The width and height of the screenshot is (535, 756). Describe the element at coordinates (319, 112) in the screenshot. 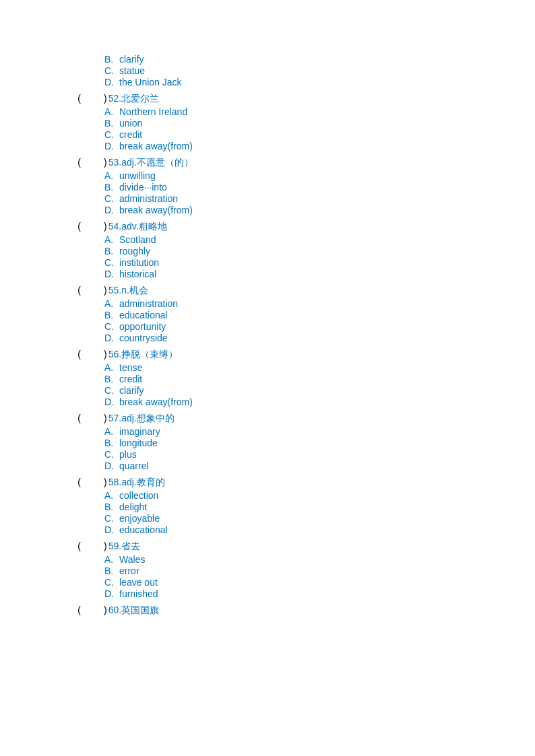

I see `list-item: A.Northern Ireland` at that location.